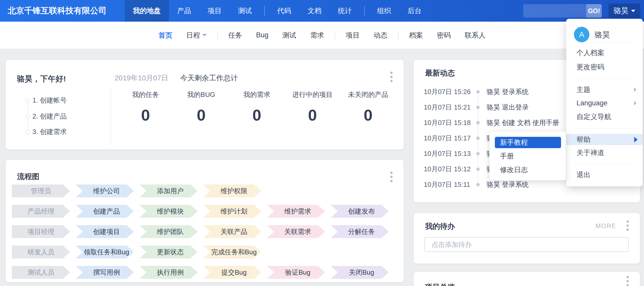 This screenshot has height=286, width=644. I want to click on current-date: 2019年10月07日, so click(142, 78).